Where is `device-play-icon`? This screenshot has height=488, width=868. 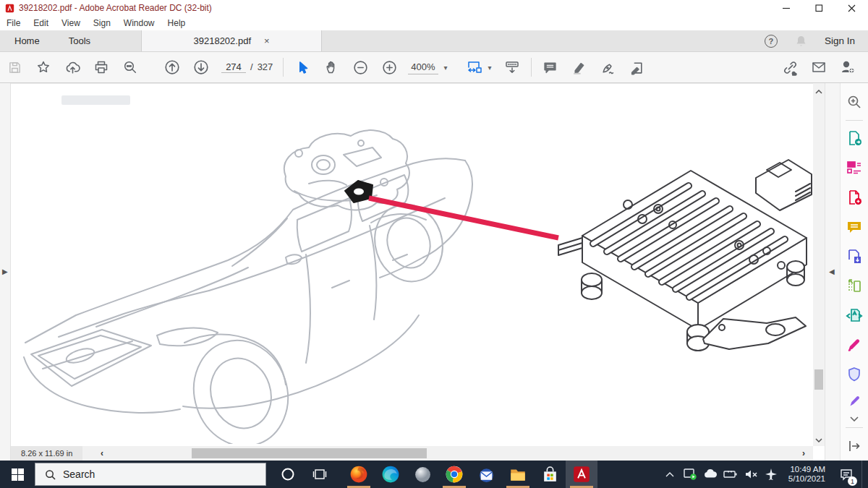 device-play-icon is located at coordinates (690, 474).